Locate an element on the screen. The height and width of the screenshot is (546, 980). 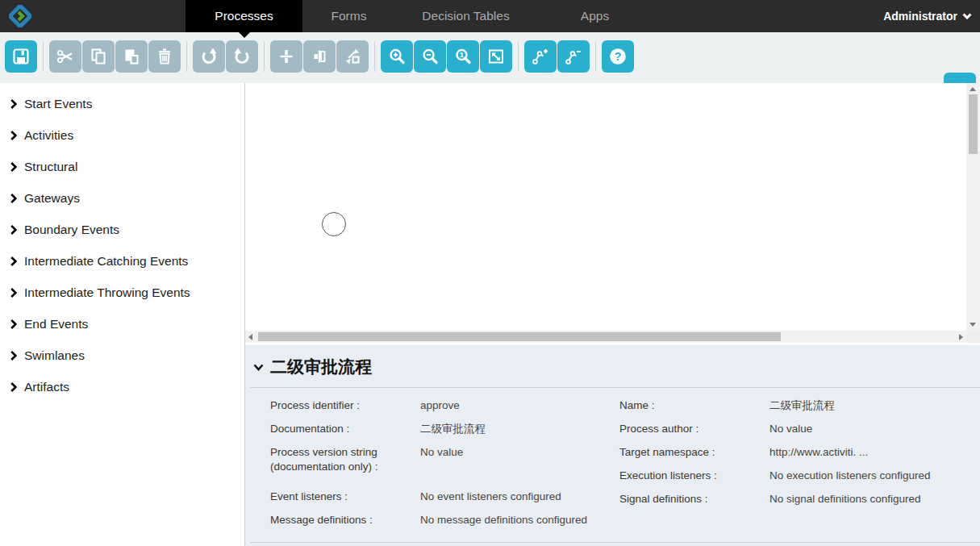
tab-forms: Forms is located at coordinates (348, 16).